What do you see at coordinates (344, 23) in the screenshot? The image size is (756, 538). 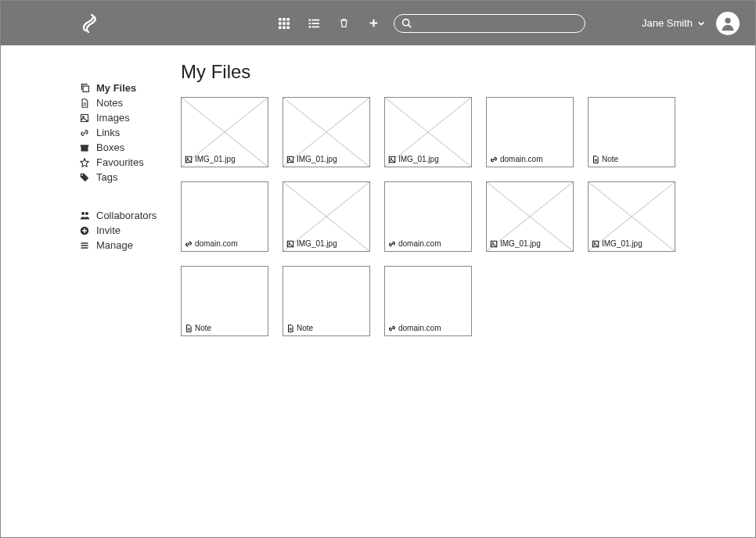 I see `trash-icon` at bounding box center [344, 23].